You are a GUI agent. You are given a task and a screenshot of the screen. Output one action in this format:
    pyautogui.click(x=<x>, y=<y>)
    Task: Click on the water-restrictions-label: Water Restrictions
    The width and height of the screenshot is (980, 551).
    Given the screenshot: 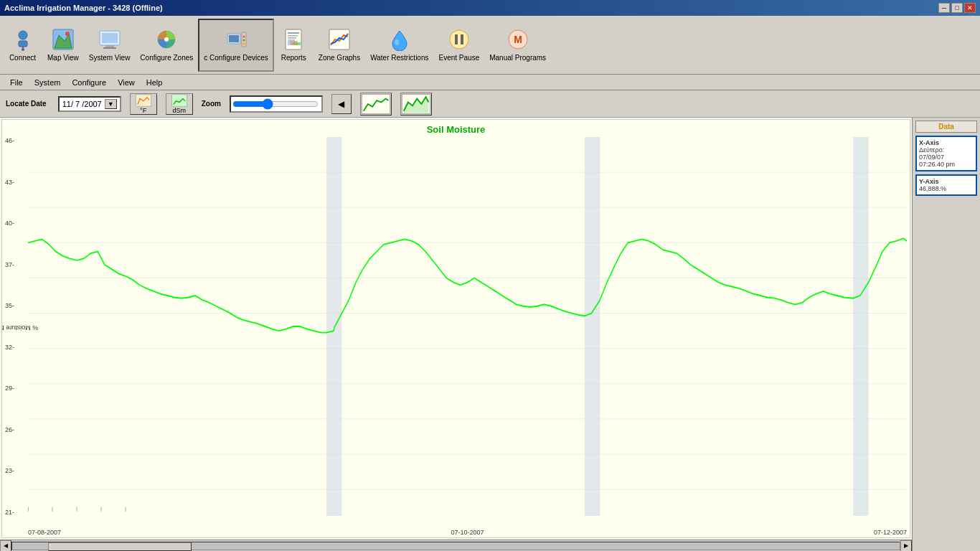 What is the action you would take?
    pyautogui.click(x=399, y=57)
    